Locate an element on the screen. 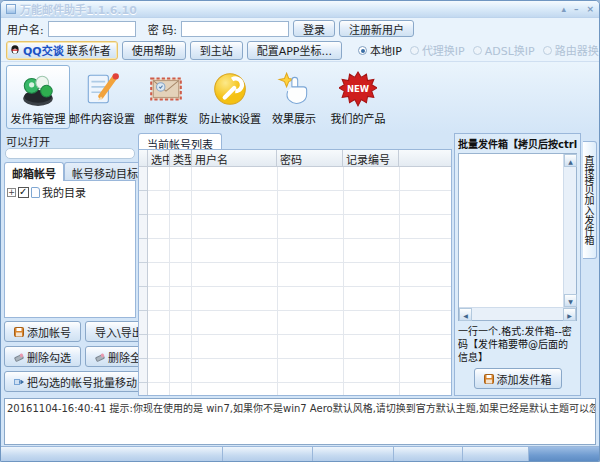 This screenshot has width=600, height=462. effect-demo-icon is located at coordinates (294, 89).